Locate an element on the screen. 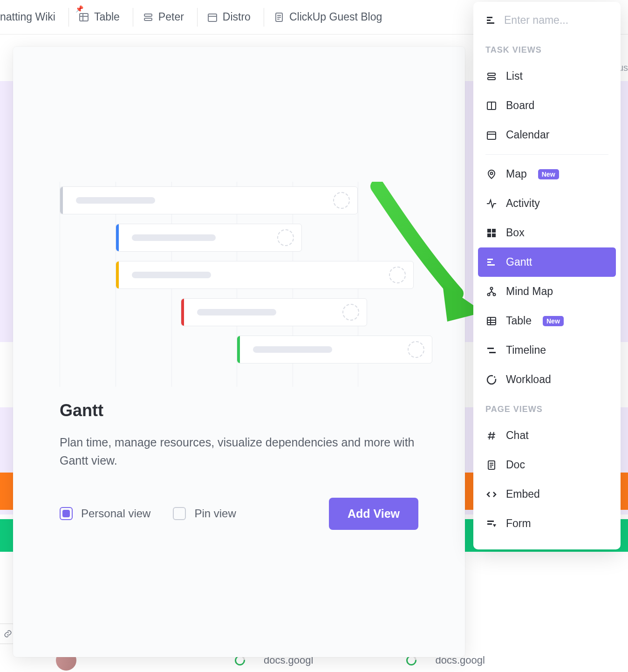 The width and height of the screenshot is (628, 672). view-label: Activity is located at coordinates (523, 203).